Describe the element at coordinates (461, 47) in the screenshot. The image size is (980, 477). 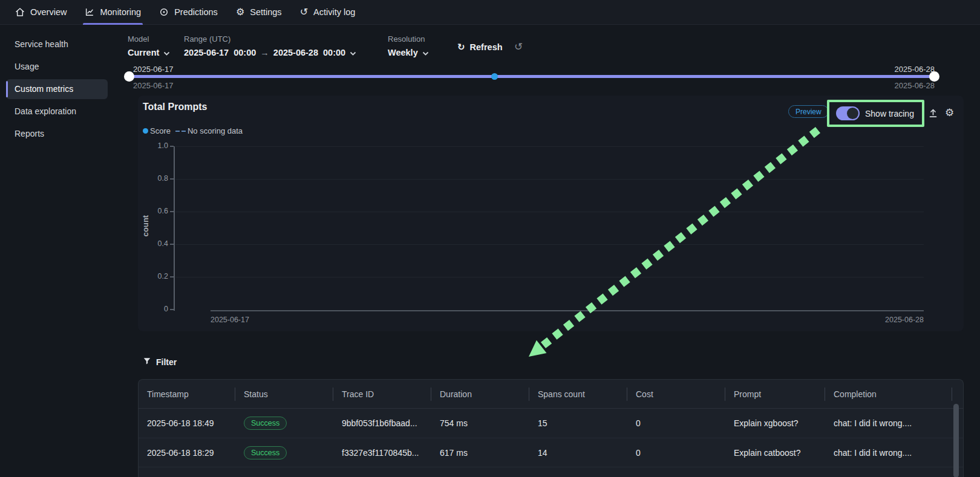
I see `refresh-icon: ↻` at that location.